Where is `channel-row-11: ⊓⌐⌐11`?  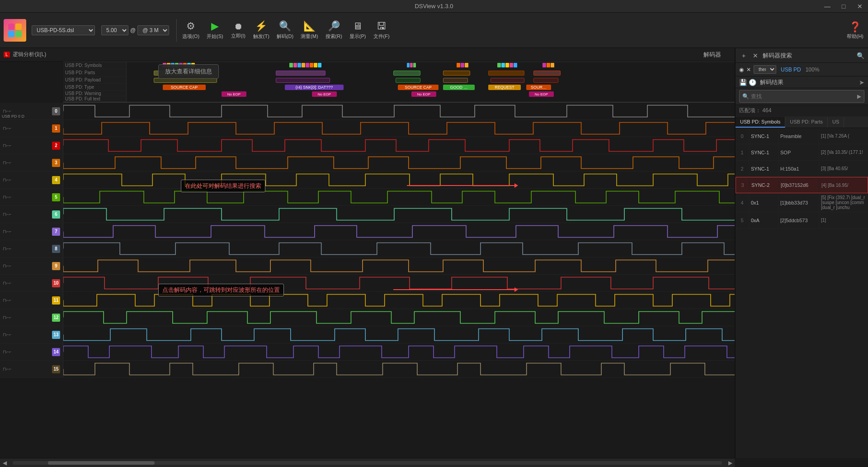
channel-row-11: ⊓⌐⌐11 is located at coordinates (367, 300).